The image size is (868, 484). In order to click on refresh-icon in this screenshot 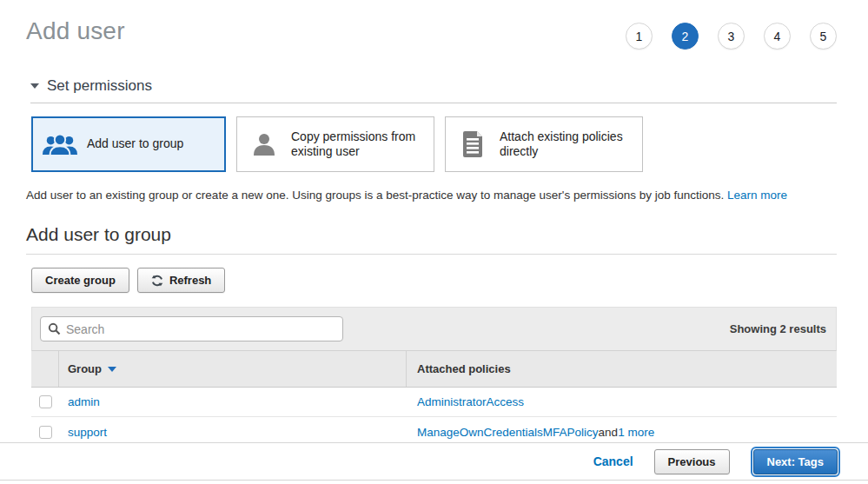, I will do `click(157, 281)`.